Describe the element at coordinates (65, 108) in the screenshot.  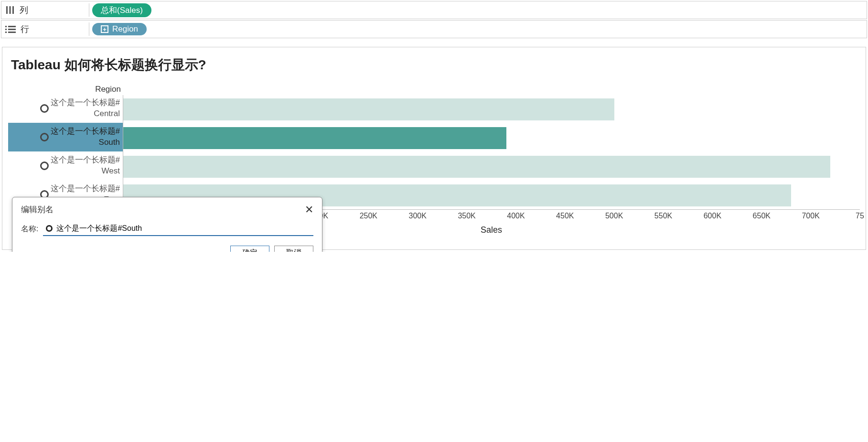
I see `row-header: 这个是一个长标题# Central` at that location.